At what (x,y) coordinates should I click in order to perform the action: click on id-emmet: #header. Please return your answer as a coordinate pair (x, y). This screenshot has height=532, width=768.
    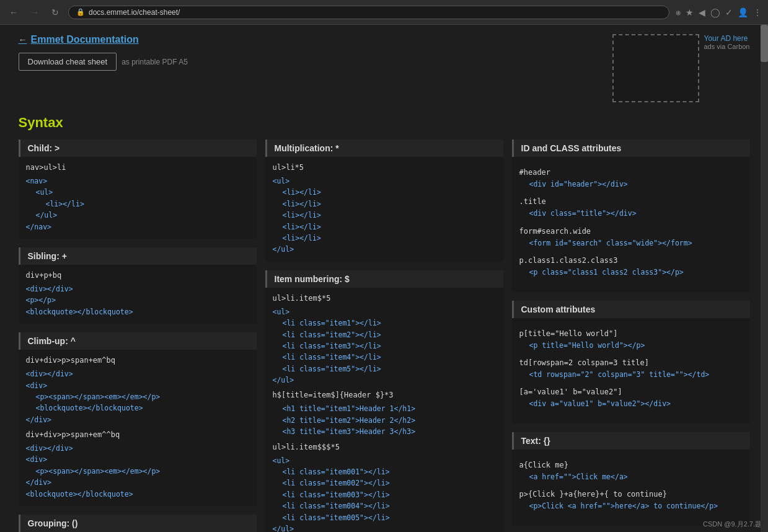
    Looking at the image, I should click on (631, 172).